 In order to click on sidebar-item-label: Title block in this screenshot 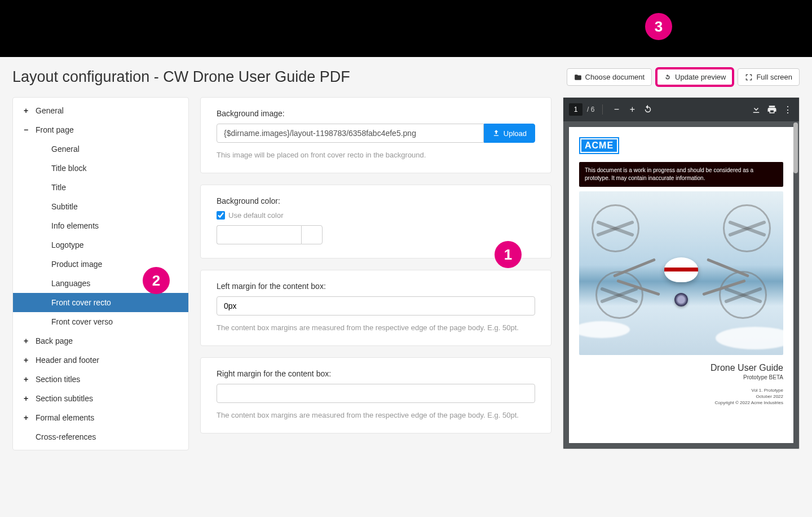, I will do `click(69, 168)`.